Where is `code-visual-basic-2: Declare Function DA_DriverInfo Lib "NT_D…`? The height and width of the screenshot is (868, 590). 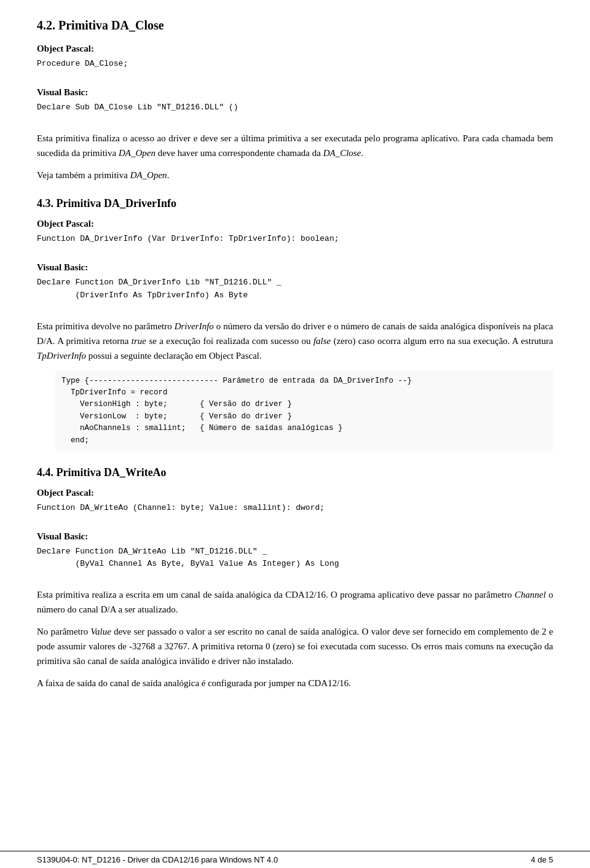
code-visual-basic-2: Declare Function DA_DriverInfo Lib "NT_D… is located at coordinates (295, 289).